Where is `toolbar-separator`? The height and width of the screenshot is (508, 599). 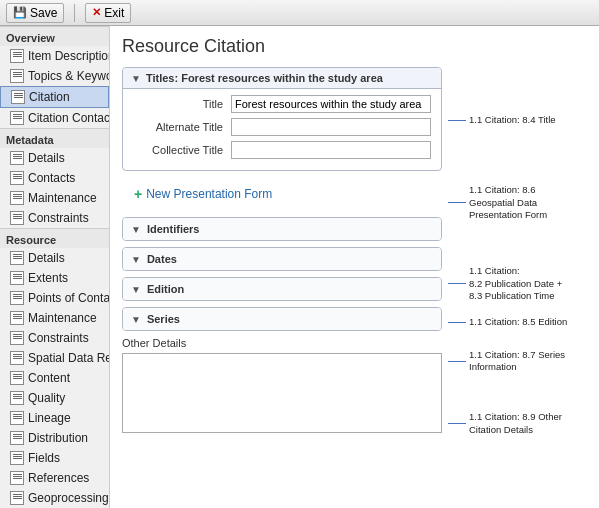 toolbar-separator is located at coordinates (74, 13).